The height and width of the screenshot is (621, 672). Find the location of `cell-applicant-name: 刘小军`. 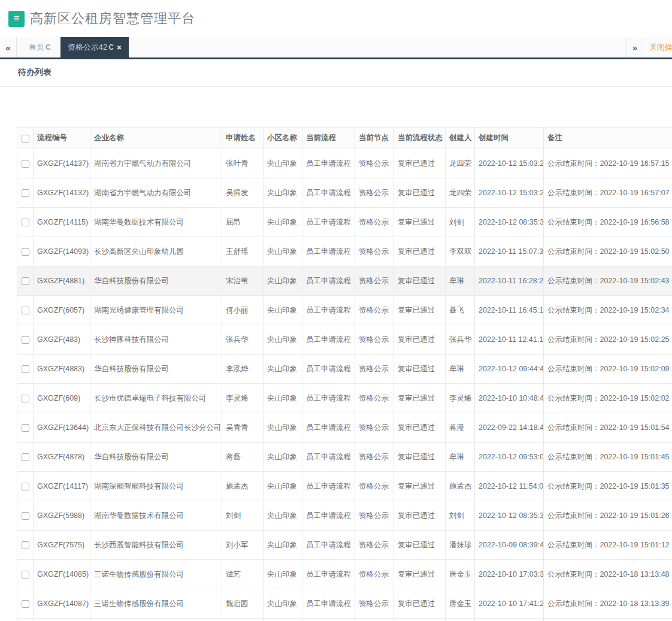

cell-applicant-name: 刘小军 is located at coordinates (243, 545).